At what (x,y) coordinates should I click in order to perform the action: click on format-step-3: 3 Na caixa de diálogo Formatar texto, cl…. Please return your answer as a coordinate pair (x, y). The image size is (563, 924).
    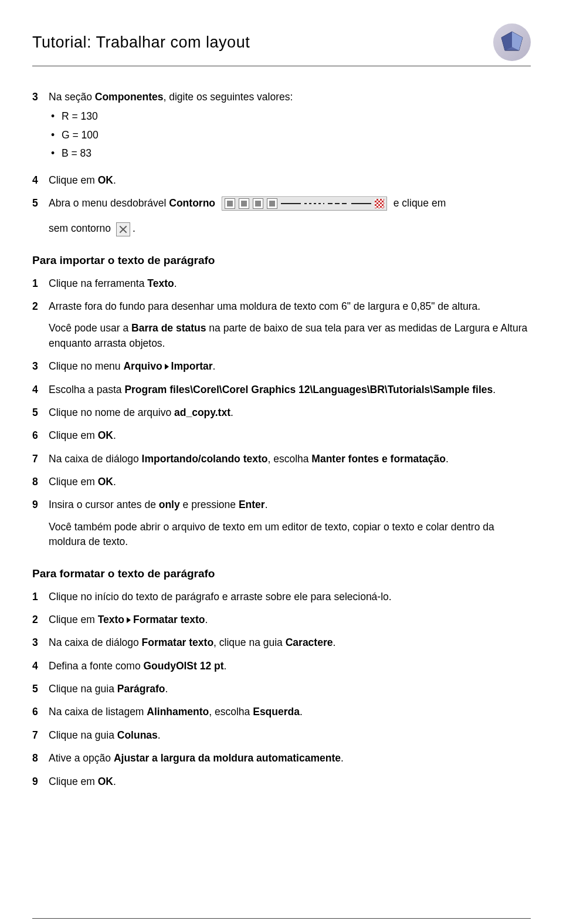
    Looking at the image, I should click on (282, 643).